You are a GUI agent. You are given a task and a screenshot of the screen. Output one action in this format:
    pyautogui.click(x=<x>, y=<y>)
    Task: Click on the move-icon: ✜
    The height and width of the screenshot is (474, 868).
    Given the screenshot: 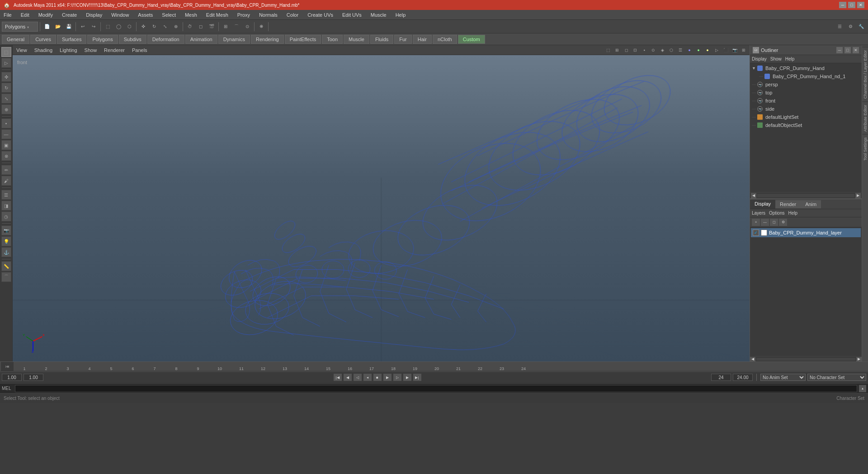 What is the action you would take?
    pyautogui.click(x=143, y=27)
    